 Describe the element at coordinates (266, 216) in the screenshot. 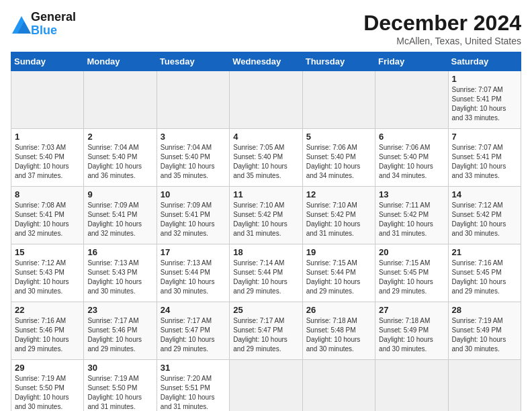

I see `calendar-week-2: 8Sunrise: 7:08 AMSunset: 5:41 PMDaylight…` at that location.